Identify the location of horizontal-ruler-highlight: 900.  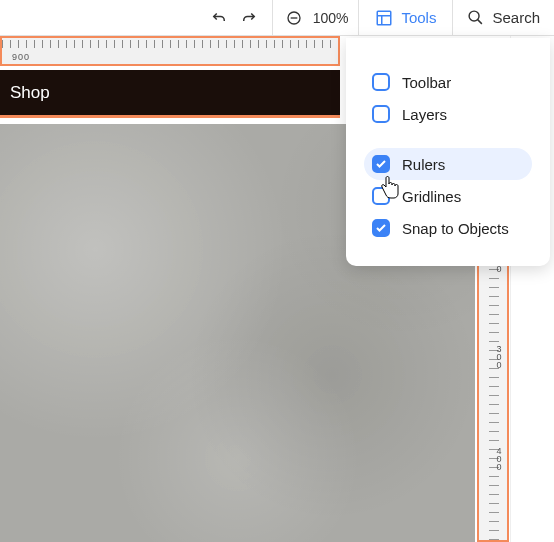
(170, 51).